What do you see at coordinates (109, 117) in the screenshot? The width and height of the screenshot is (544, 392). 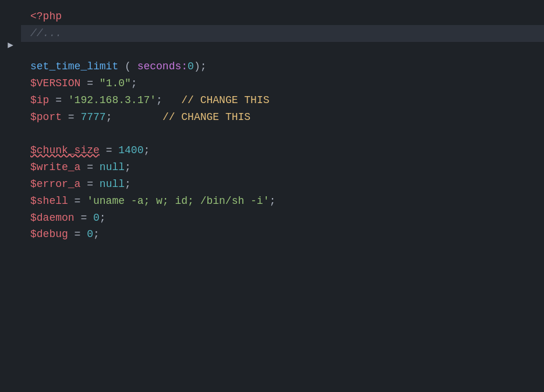 I see `semi-port: ;` at bounding box center [109, 117].